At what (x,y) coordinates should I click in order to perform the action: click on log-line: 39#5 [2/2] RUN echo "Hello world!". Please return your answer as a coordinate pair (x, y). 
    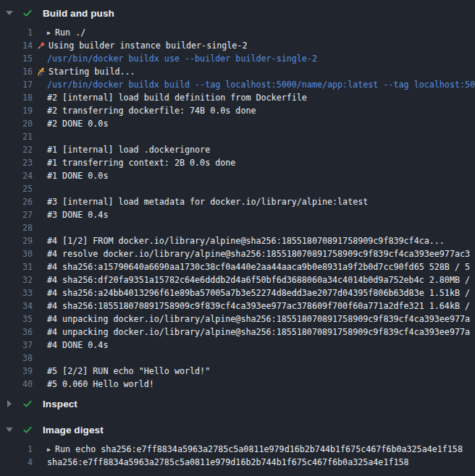
    Looking at the image, I should click on (238, 371).